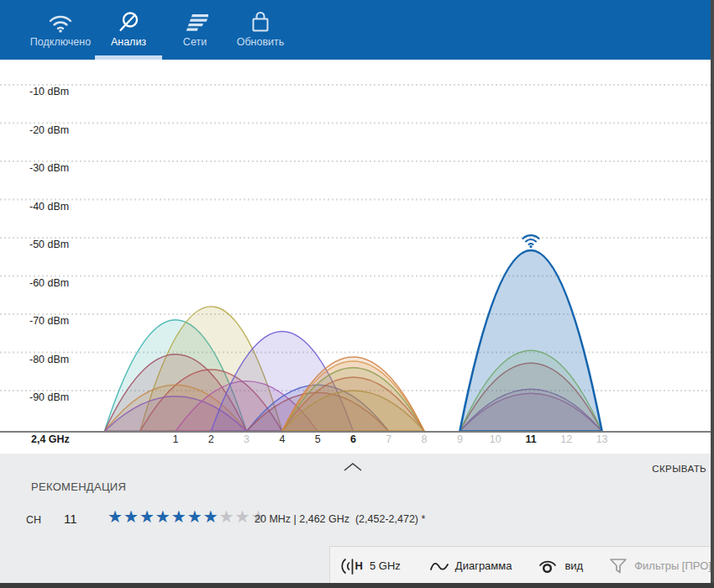 Image resolution: width=714 pixels, height=588 pixels. What do you see at coordinates (484, 566) in the screenshot?
I see `diagram-label: Диаграмма` at bounding box center [484, 566].